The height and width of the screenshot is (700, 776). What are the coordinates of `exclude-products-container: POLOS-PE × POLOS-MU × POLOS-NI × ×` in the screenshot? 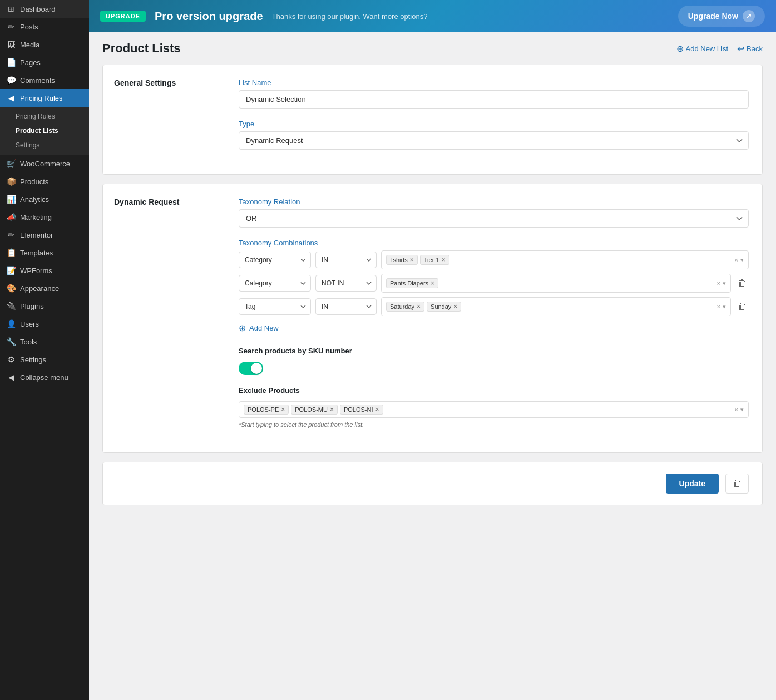 It's located at (494, 410).